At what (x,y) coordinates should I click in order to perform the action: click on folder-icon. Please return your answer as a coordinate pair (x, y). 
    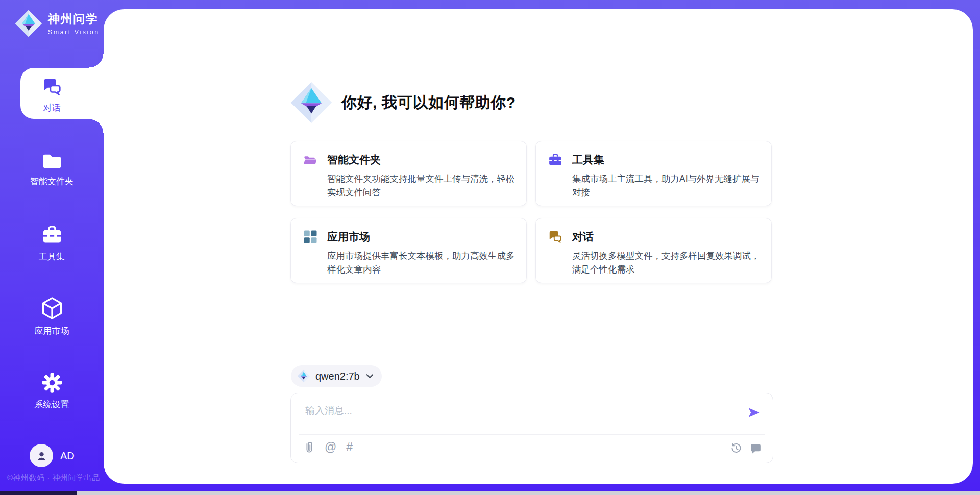
    Looking at the image, I should click on (52, 161).